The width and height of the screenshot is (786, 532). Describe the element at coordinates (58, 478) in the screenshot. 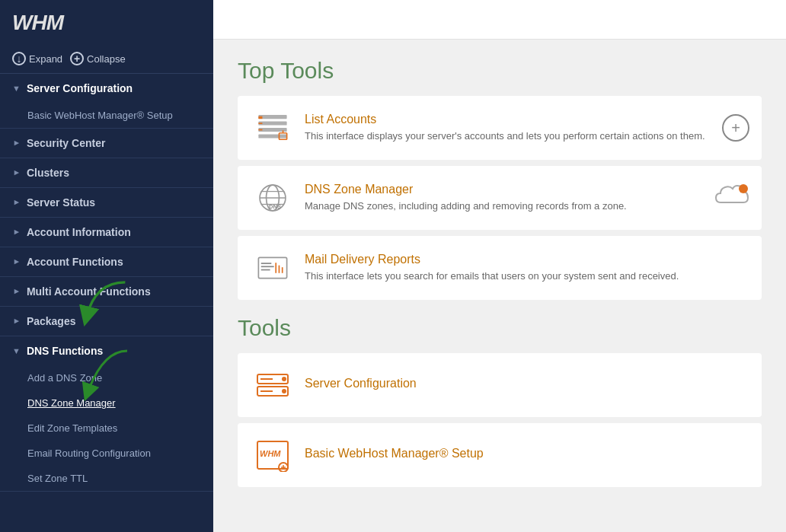

I see `subitem-label: Set Zone TTL` at that location.